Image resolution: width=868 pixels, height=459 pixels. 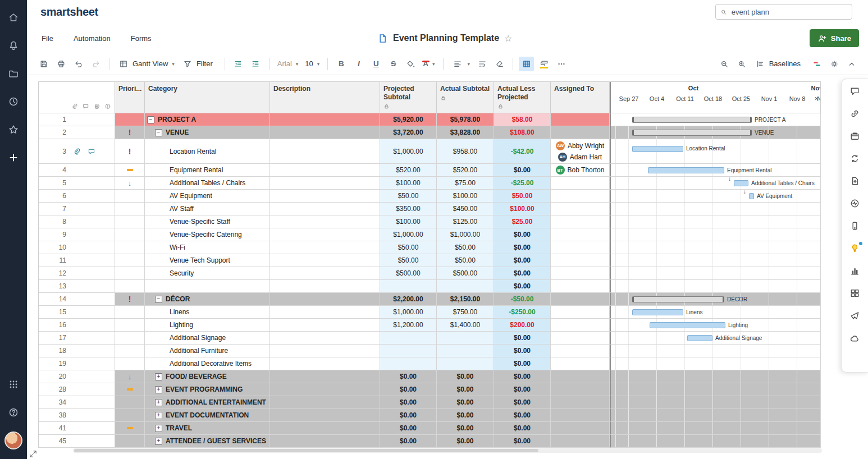 I want to click on cell-category: Linens, so click(x=208, y=312).